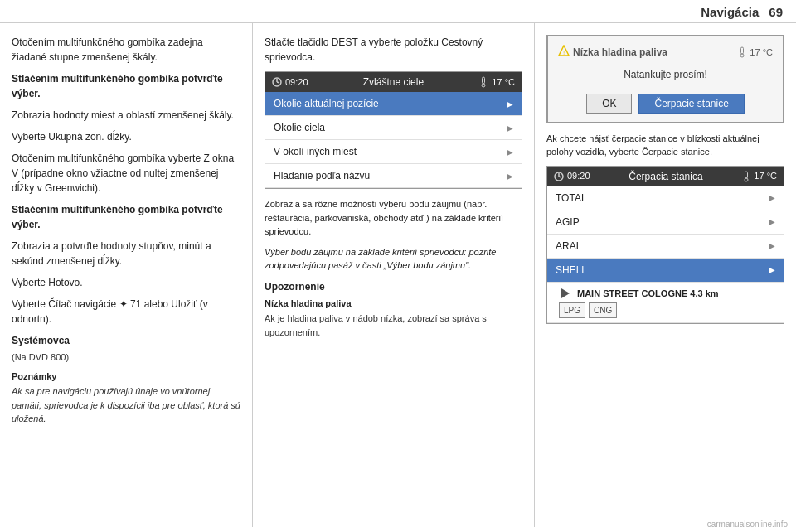  I want to click on warning-icon: !, so click(564, 53).